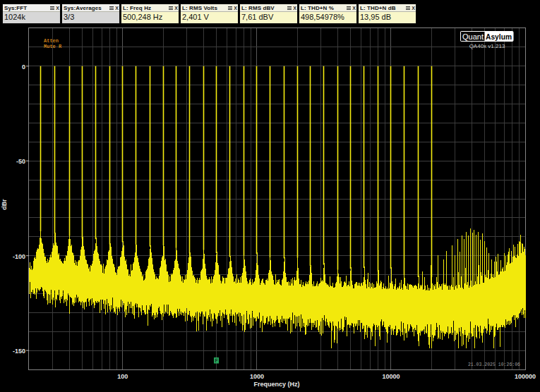 The width and height of the screenshot is (540, 392). What do you see at coordinates (487, 47) in the screenshot?
I see `svg-text: QA40x v1.213` at bounding box center [487, 47].